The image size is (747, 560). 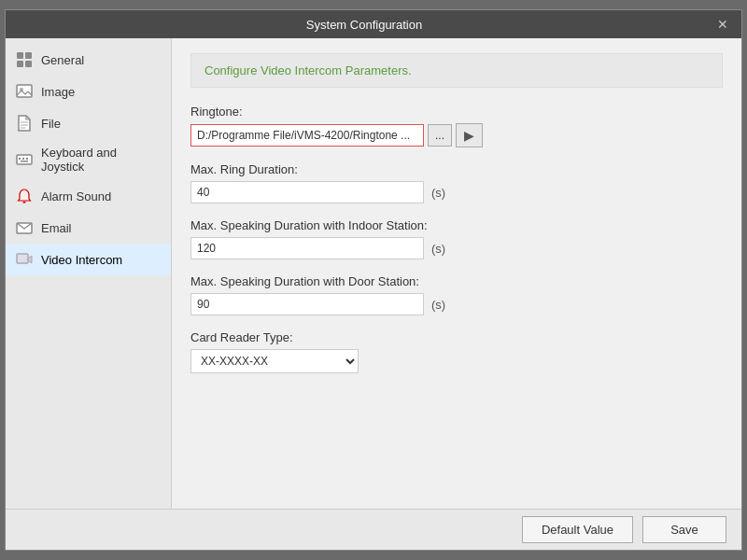 What do you see at coordinates (24, 259) in the screenshot?
I see `video-intercom-icon` at bounding box center [24, 259].